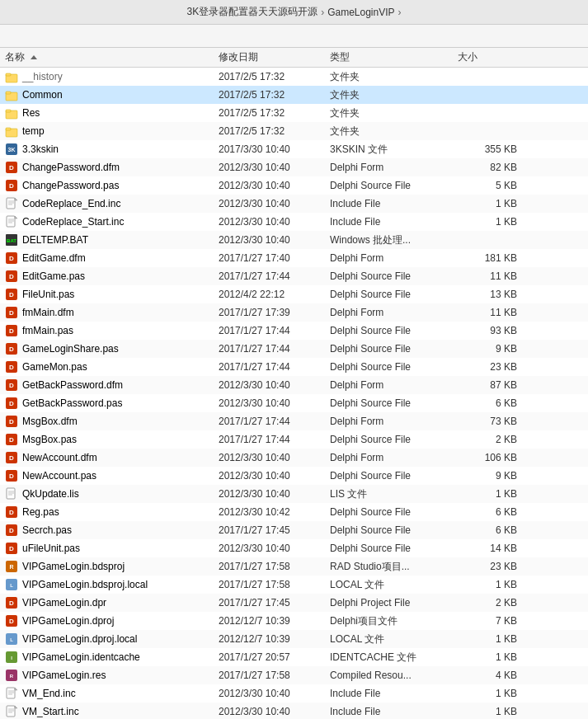  I want to click on table-row: Common2017/2/5 17:32文件夹, so click(294, 95).